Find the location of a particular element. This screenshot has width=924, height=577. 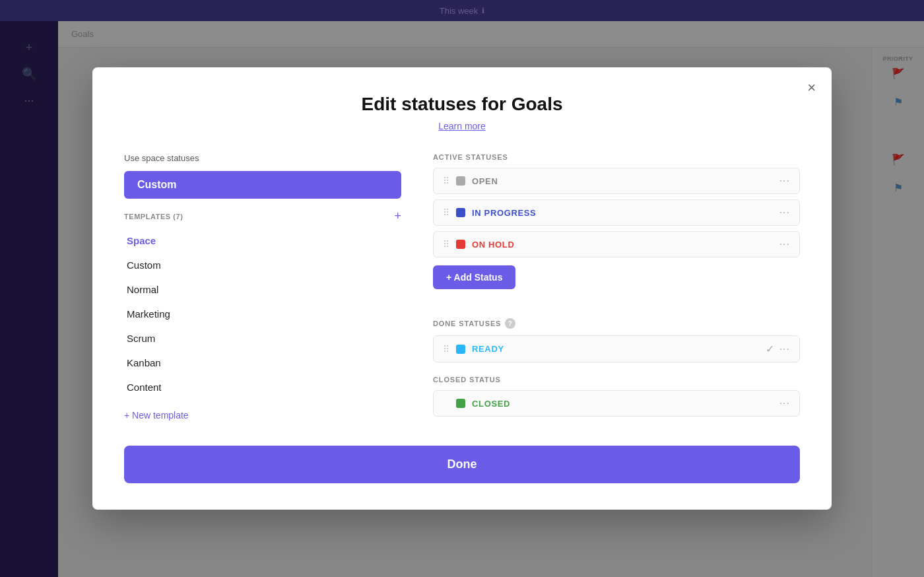

learn-more-link: Learn more is located at coordinates (462, 126).